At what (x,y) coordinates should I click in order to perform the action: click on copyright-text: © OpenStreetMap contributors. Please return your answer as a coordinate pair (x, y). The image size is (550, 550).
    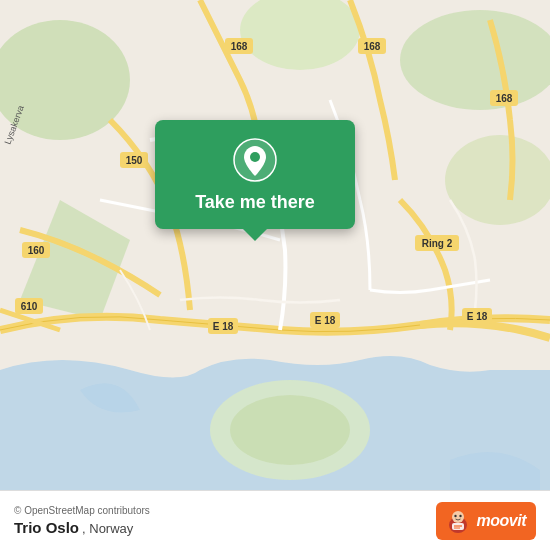
    Looking at the image, I should click on (82, 510).